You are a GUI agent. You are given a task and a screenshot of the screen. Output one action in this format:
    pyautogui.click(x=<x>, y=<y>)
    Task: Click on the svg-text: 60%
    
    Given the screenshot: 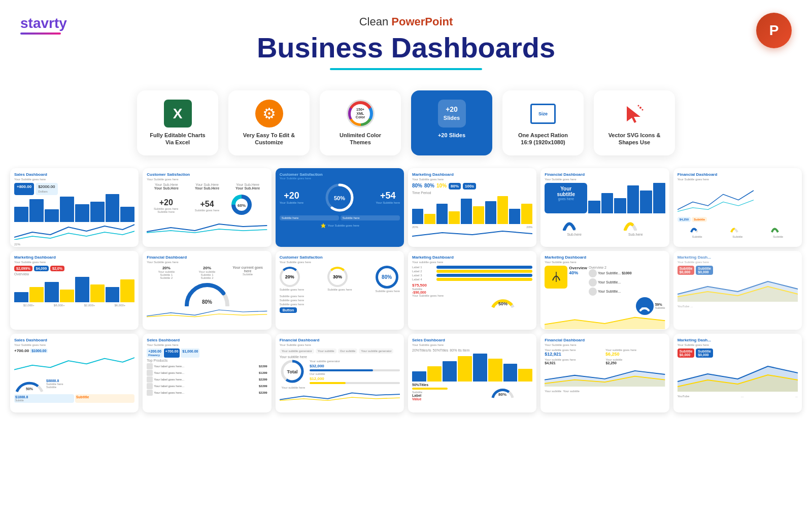 What is the action you would take?
    pyautogui.click(x=242, y=205)
    